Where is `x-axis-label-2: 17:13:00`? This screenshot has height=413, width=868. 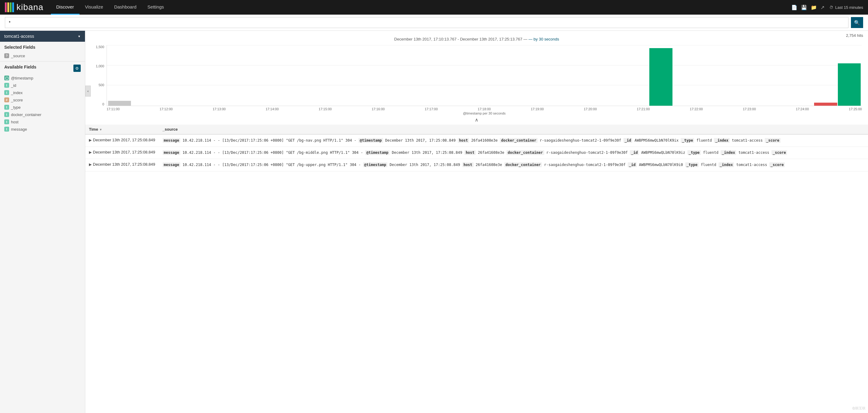 x-axis-label-2: 17:13:00 is located at coordinates (219, 109).